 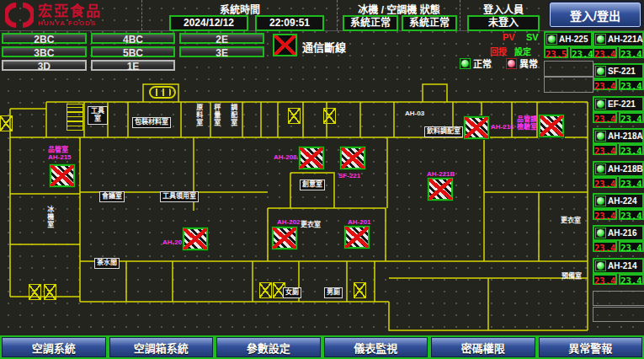 I want to click on floor-button-2bc: 2BC, so click(x=44, y=39).